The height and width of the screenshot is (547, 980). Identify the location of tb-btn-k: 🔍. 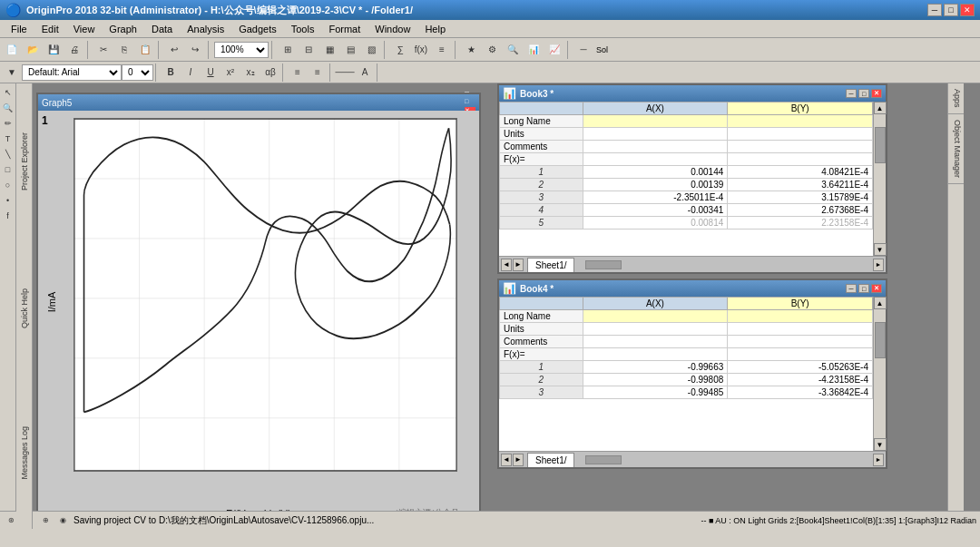
(513, 50).